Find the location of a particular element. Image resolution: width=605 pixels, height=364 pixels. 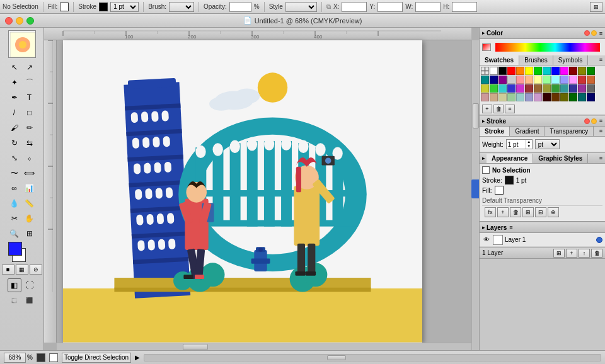

move-to-layer-btn: ↑ is located at coordinates (584, 253).